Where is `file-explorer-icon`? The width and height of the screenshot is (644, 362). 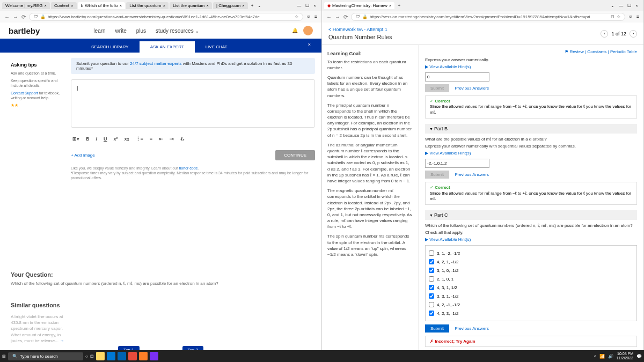 file-explorer-icon is located at coordinates (100, 356).